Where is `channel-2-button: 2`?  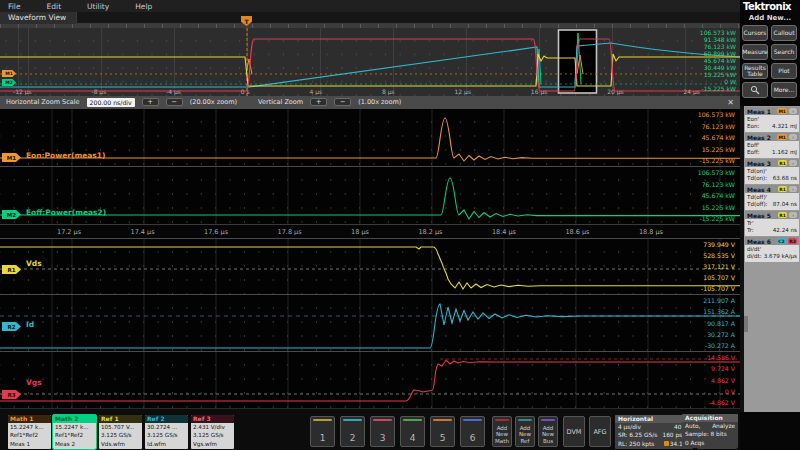
channel-2-button: 2 is located at coordinates (352, 432).